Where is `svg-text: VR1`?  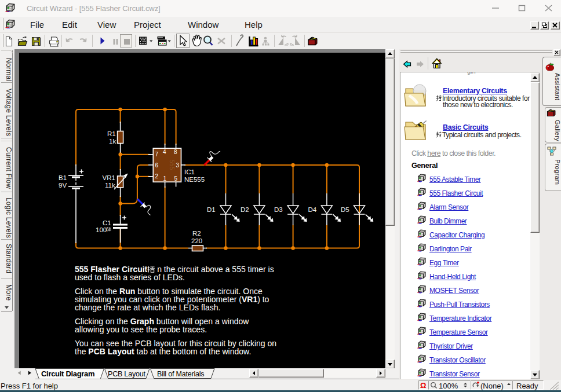
svg-text: VR1 is located at coordinates (109, 178).